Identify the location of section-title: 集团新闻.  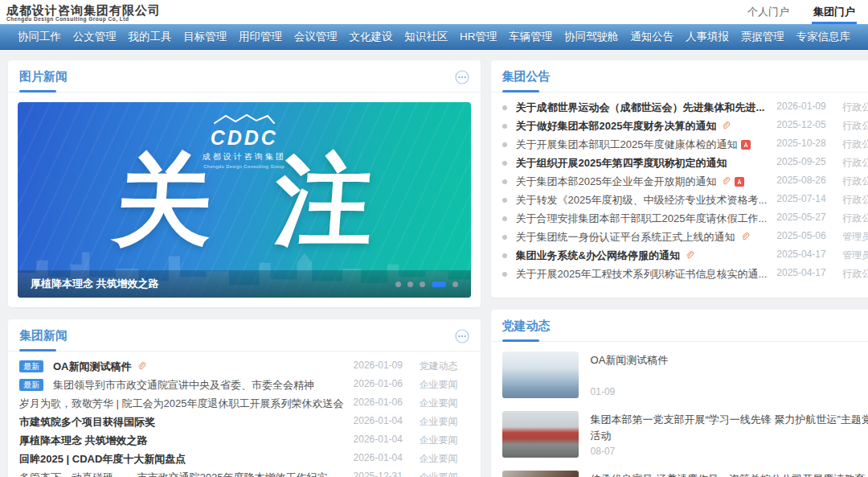
(43, 336).